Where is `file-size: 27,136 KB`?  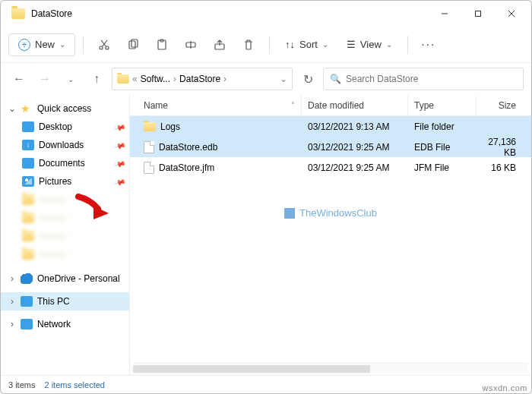 file-size: 27,136 KB is located at coordinates (504, 147).